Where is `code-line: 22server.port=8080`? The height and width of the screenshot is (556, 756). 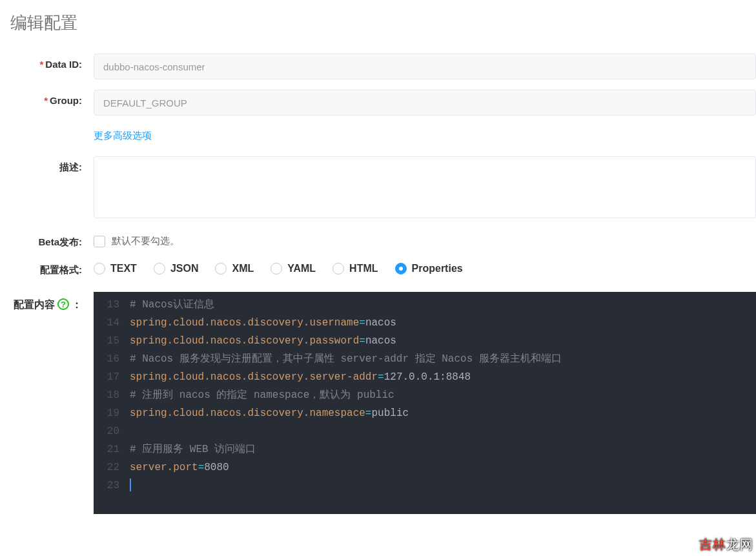
code-line: 22server.port=8080 is located at coordinates (425, 468).